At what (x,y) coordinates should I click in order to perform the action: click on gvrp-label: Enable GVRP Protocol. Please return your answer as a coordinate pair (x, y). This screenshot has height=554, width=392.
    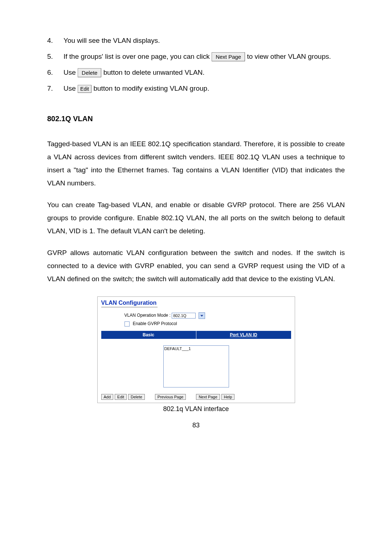
    Looking at the image, I should click on (155, 324).